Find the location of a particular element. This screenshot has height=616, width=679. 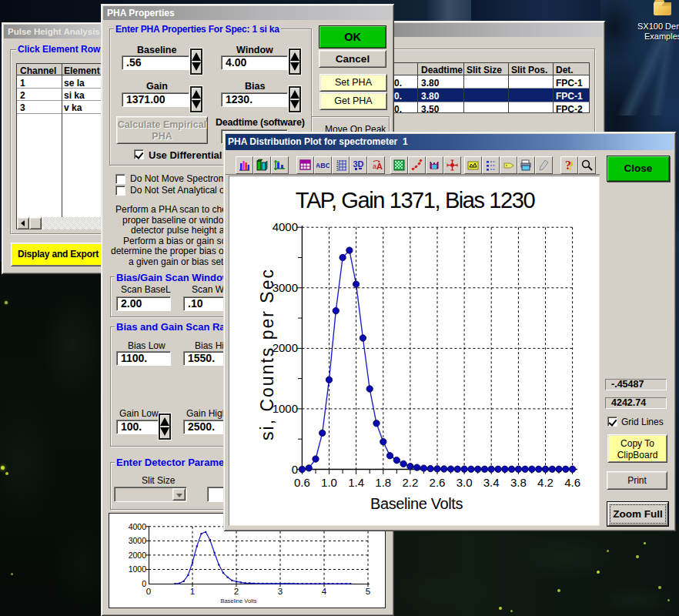

svg-text: A is located at coordinates (380, 166).